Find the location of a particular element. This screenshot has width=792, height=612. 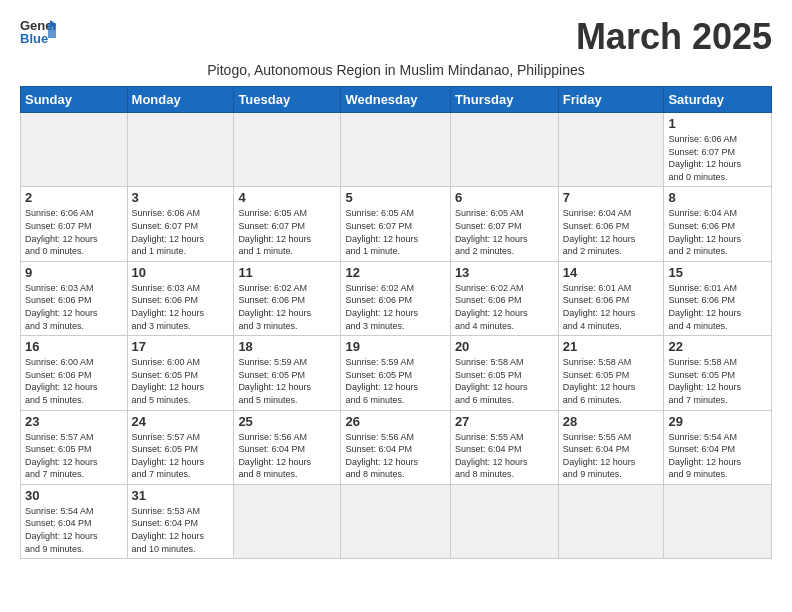

day-21: 21 Sunrise: 5:58 AMSunset: 6:05 PMDaylig… is located at coordinates (611, 373).